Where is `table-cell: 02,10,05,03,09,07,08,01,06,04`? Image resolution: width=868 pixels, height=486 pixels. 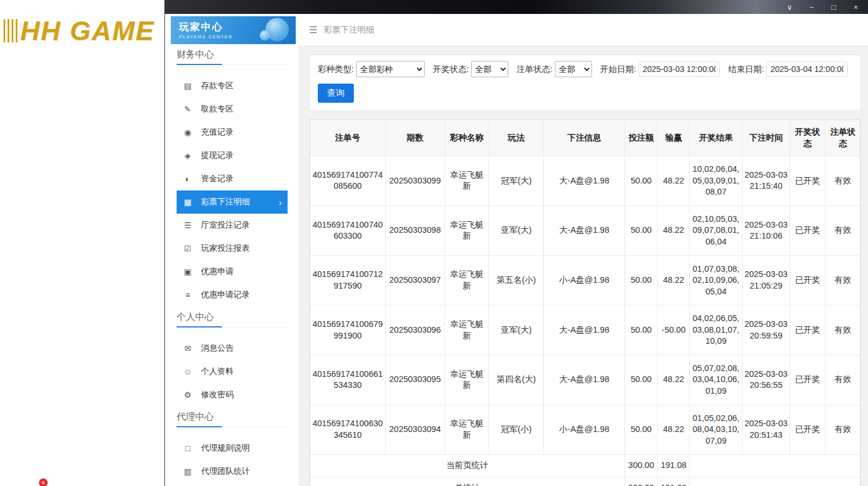 table-cell: 02,10,05,03,09,07,08,01,06,04 is located at coordinates (716, 231).